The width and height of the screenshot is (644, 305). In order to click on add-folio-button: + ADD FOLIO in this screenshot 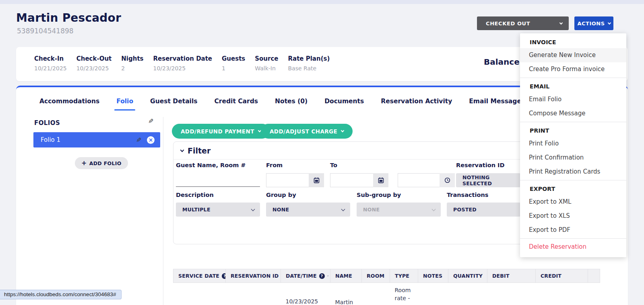, I will do `click(101, 163)`.